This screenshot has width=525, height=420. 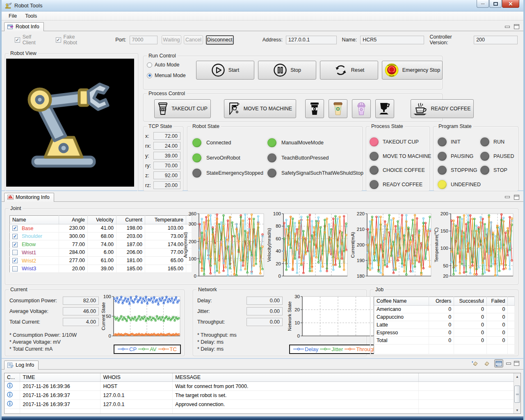 I want to click on scroll-thumb, so click(x=517, y=394).